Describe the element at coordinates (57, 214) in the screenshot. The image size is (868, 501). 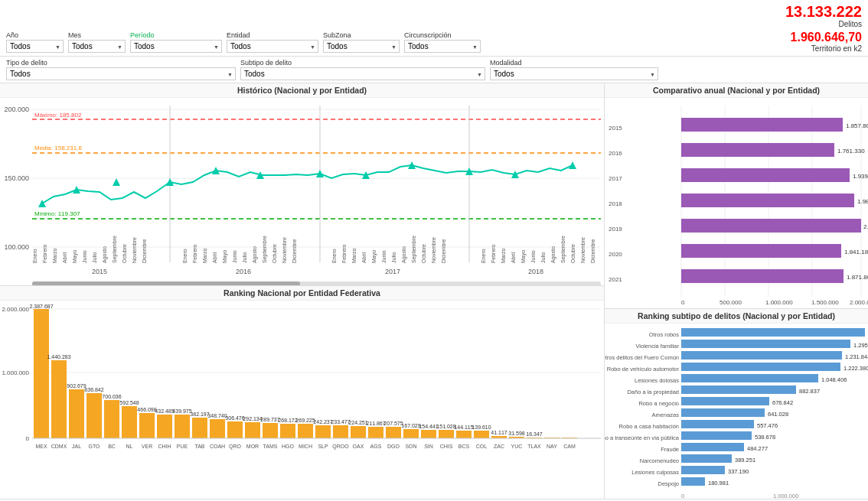
I see `svg-text: Mínimo: 119.307` at that location.